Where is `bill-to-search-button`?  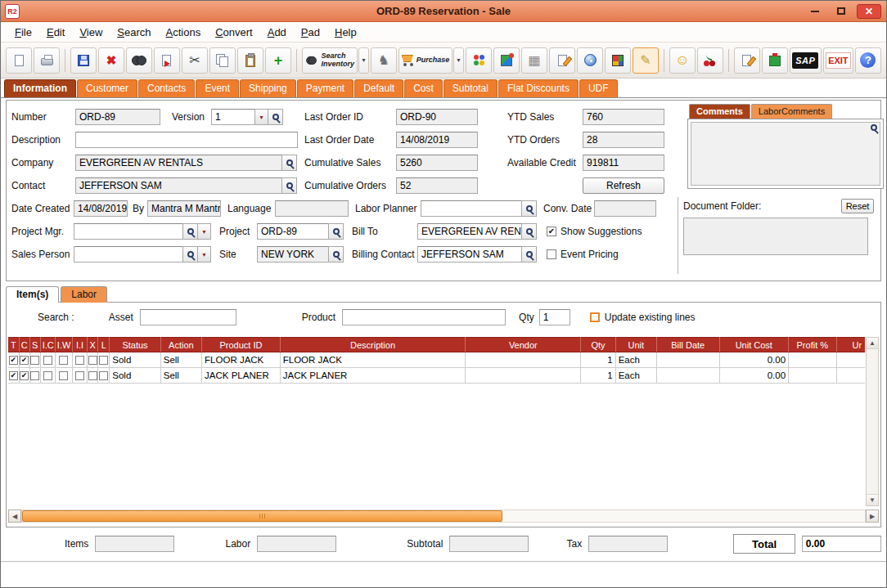 bill-to-search-button is located at coordinates (529, 231).